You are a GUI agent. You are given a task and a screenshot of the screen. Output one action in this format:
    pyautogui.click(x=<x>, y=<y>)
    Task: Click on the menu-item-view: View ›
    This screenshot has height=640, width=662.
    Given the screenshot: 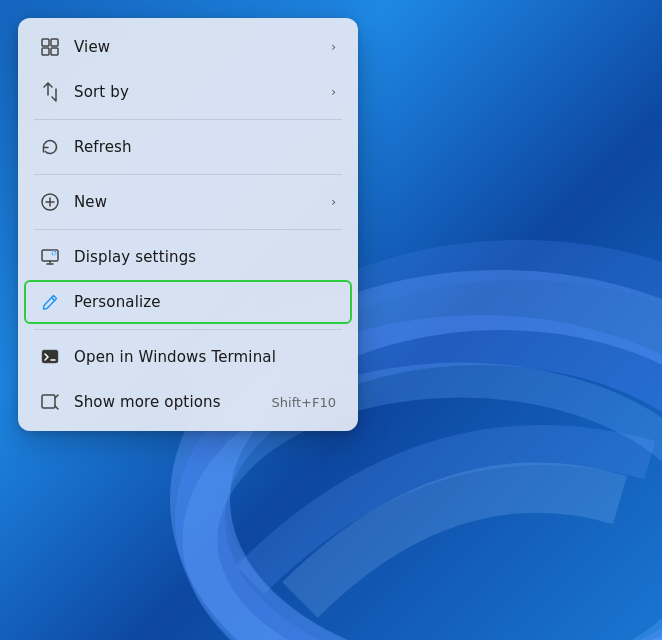 What is the action you would take?
    pyautogui.click(x=188, y=47)
    